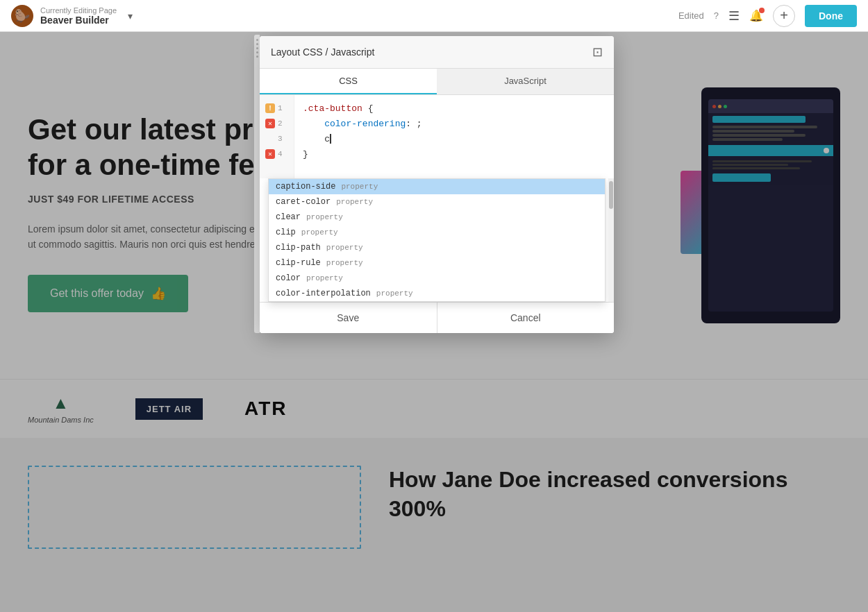 The height and width of the screenshot is (612, 868). I want to click on topbar-title-area: Currently Editing Page Beaver Builder, so click(78, 16).